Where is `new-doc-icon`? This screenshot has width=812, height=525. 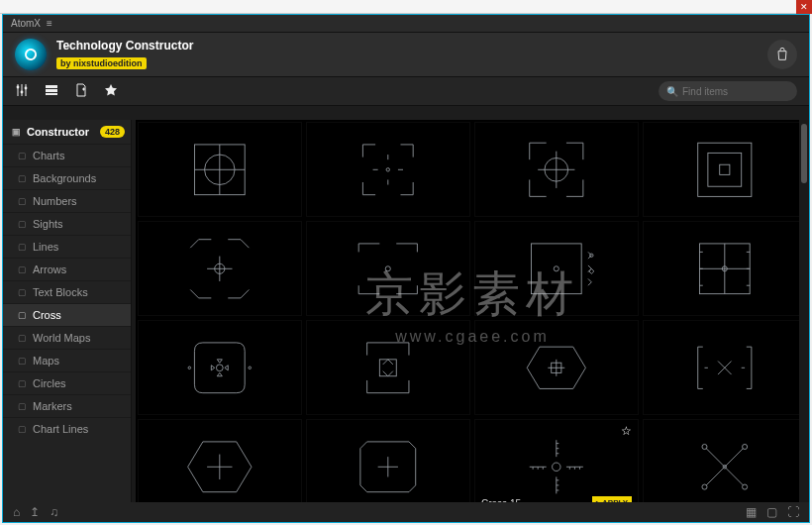
new-doc-icon is located at coordinates (81, 91).